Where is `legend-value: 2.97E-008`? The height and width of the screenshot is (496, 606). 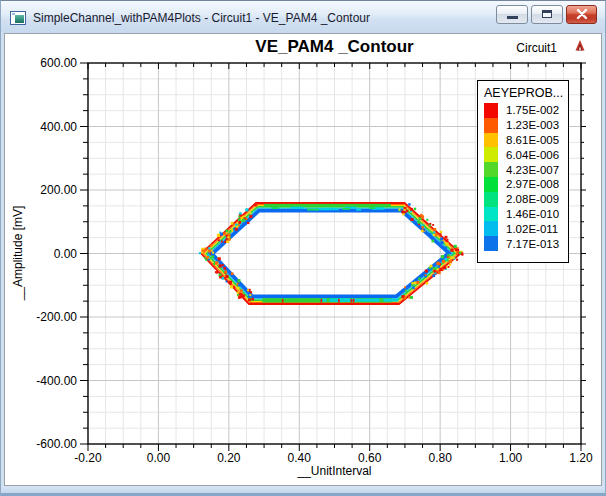 legend-value: 2.97E-008 is located at coordinates (532, 184).